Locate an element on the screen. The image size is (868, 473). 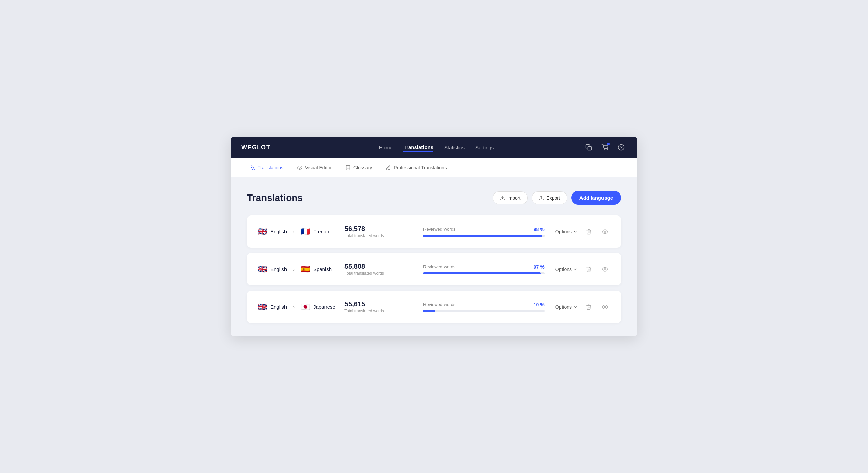
page-title: Translations is located at coordinates (275, 198).